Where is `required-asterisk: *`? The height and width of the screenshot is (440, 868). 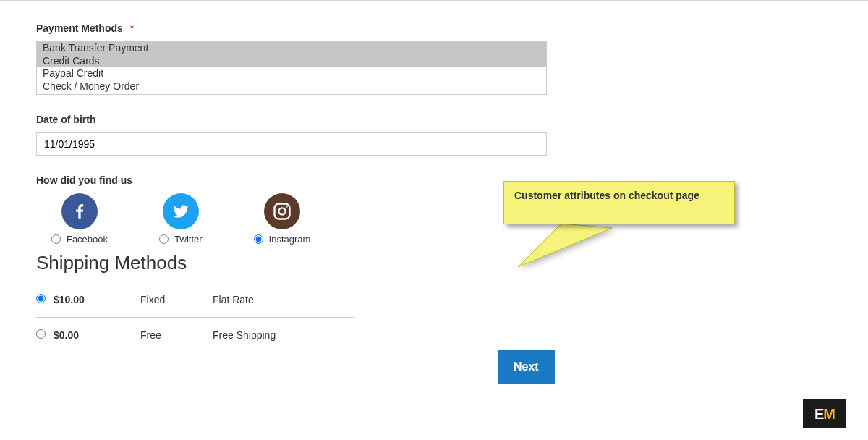 required-asterisk: * is located at coordinates (132, 28).